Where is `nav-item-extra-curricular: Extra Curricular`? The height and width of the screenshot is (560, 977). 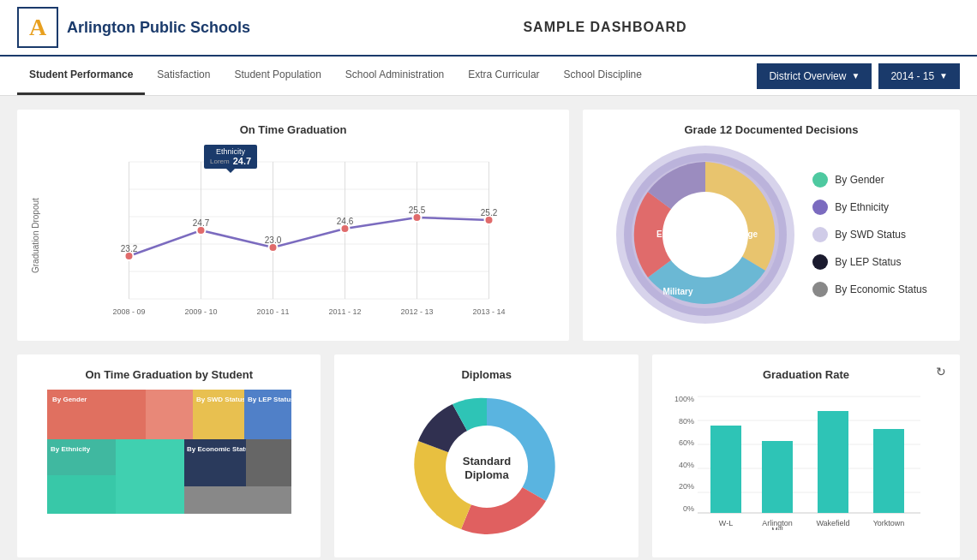 nav-item-extra-curricular: Extra Curricular is located at coordinates (504, 75).